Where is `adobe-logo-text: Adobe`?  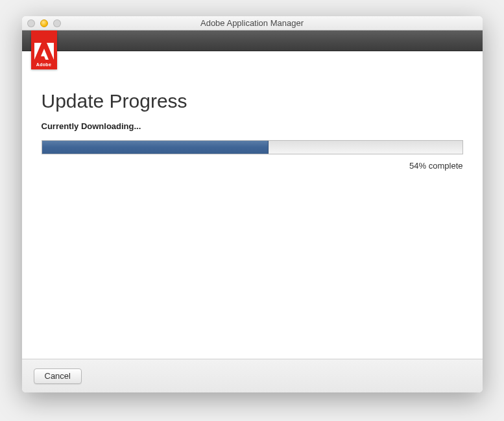
adobe-logo-text: Adobe is located at coordinates (44, 65).